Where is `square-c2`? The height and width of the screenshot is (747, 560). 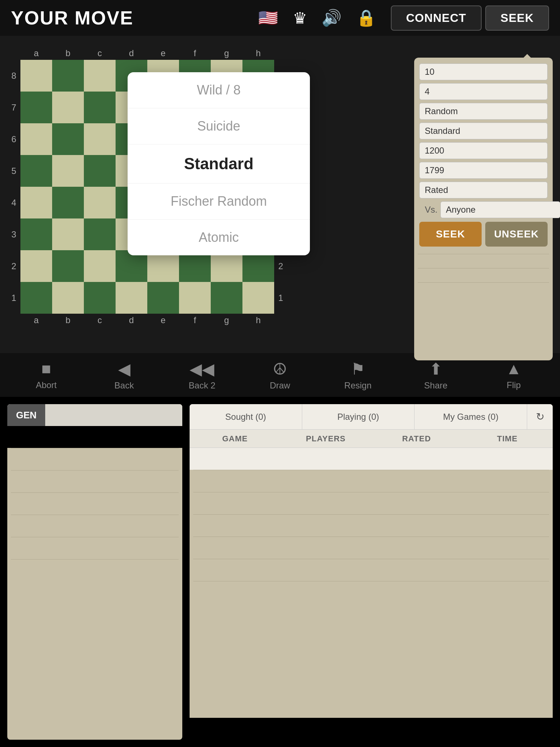
square-c2 is located at coordinates (100, 266).